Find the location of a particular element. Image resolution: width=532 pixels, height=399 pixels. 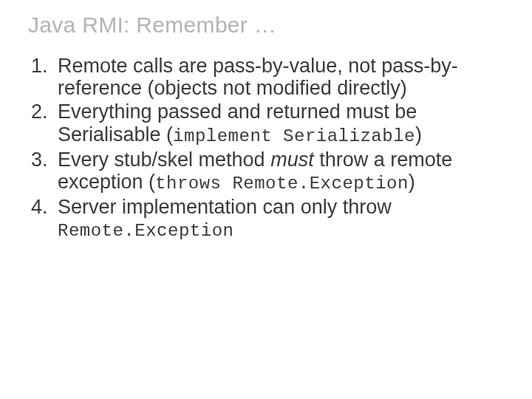

code-fragment: throws Remote.Exception is located at coordinates (282, 183).